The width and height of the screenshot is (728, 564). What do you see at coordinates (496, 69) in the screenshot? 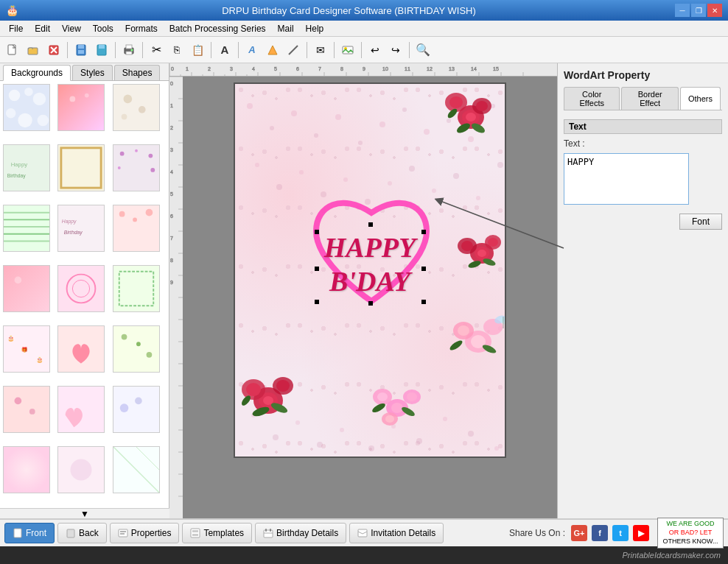
I see `svg-text: 15` at bounding box center [496, 69].